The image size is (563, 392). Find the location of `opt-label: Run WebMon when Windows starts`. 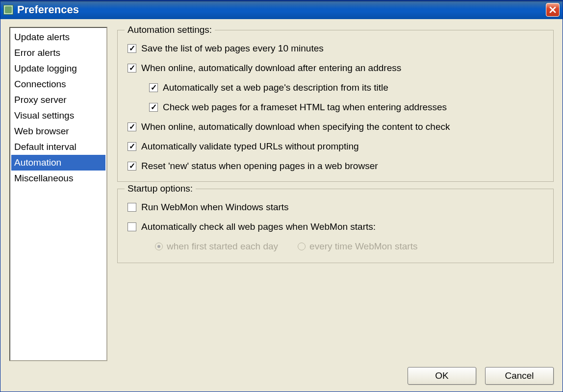

opt-label: Run WebMon when Windows starts is located at coordinates (215, 207).